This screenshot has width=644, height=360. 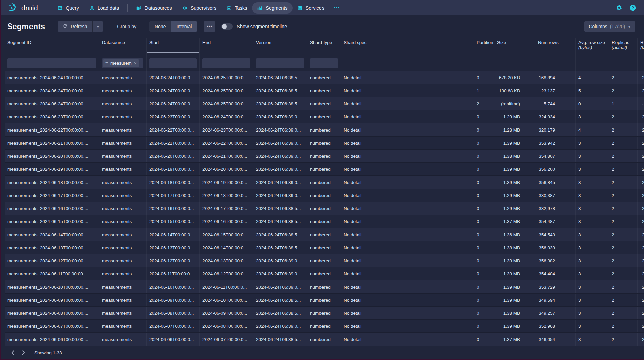 What do you see at coordinates (555, 261) in the screenshot?
I see `cell-num_rows: 356,382` at bounding box center [555, 261].